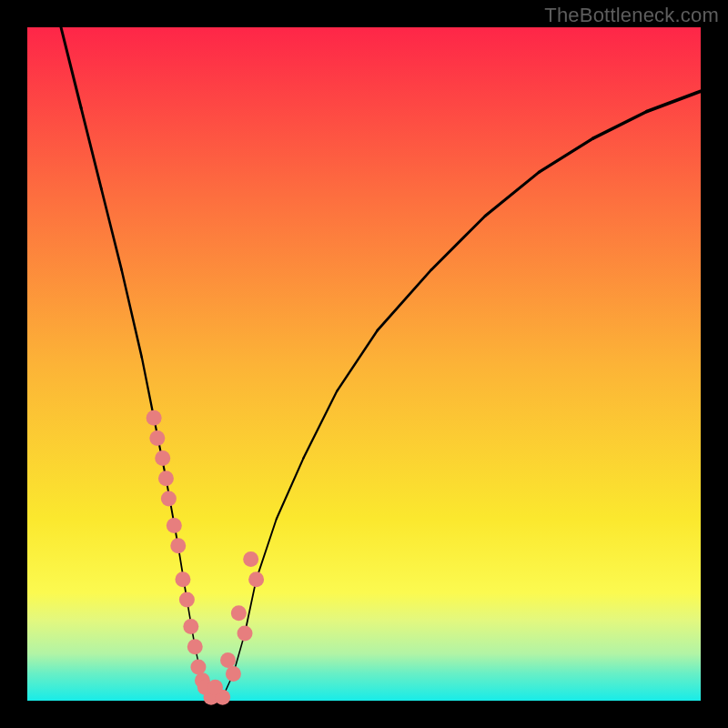  Describe the element at coordinates (632, 15) in the screenshot. I see `watermark-label: TheBottleneck.com` at that location.